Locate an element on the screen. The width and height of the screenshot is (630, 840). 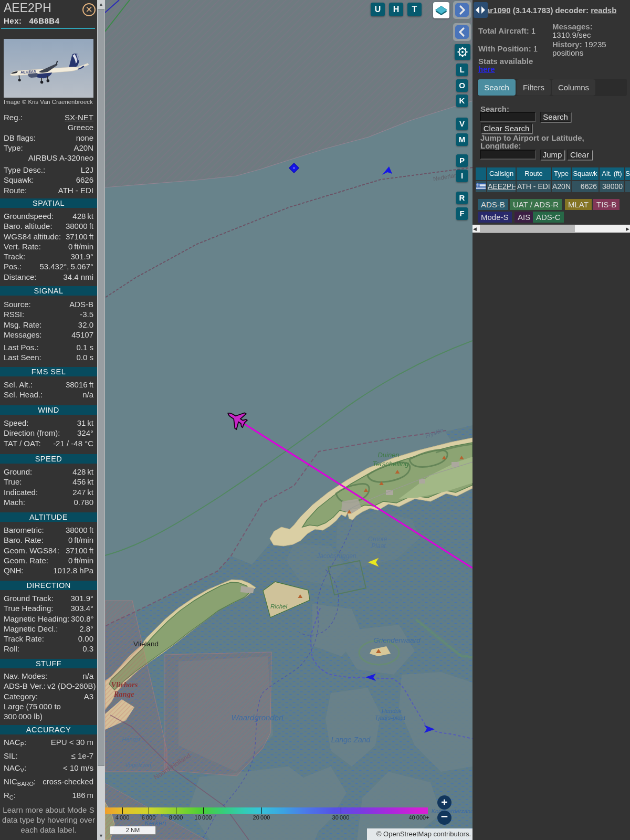
svg-text: Kornwerderzand is located at coordinates (452, 811).